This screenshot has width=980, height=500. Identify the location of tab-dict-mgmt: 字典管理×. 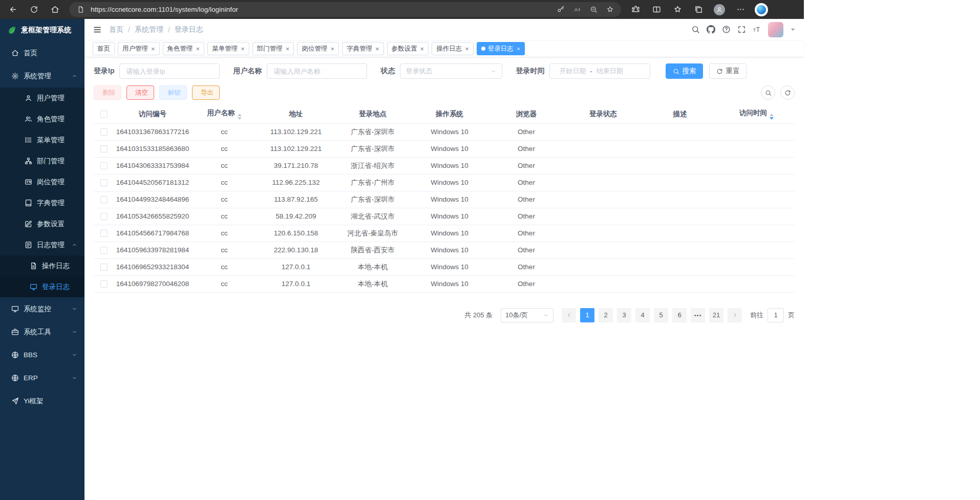
(363, 49).